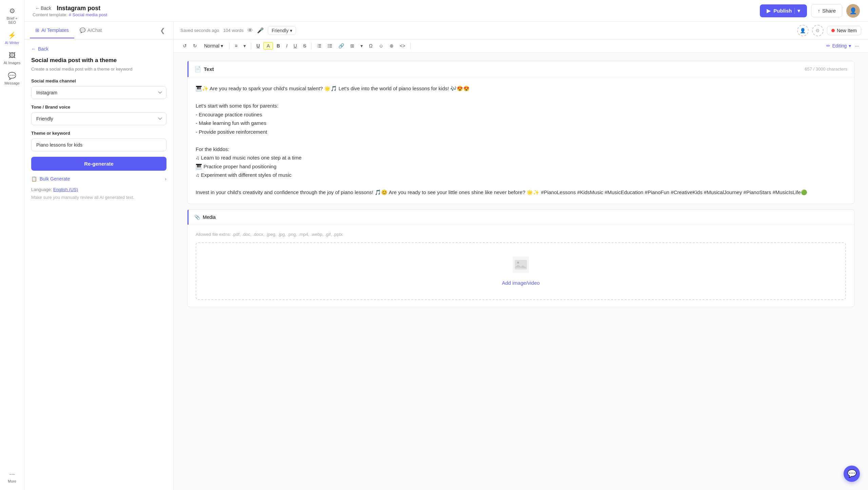 This screenshot has width=868, height=490. Describe the element at coordinates (803, 31) in the screenshot. I see `add-collaborator-button: 👤` at that location.